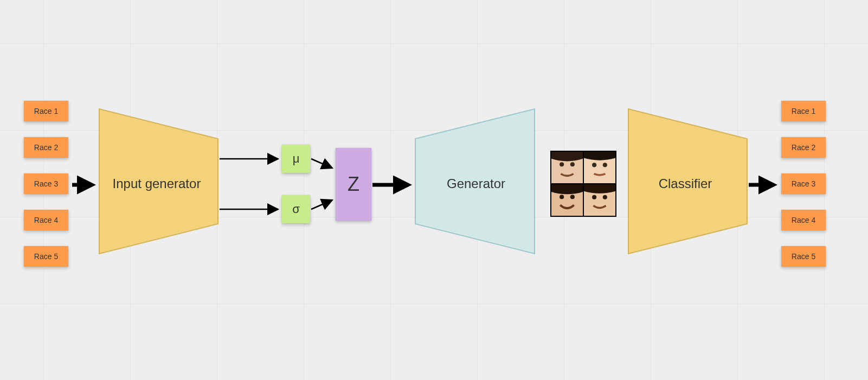 This screenshot has height=380, width=868. Describe the element at coordinates (583, 184) in the screenshot. I see `generated-faces` at that location.